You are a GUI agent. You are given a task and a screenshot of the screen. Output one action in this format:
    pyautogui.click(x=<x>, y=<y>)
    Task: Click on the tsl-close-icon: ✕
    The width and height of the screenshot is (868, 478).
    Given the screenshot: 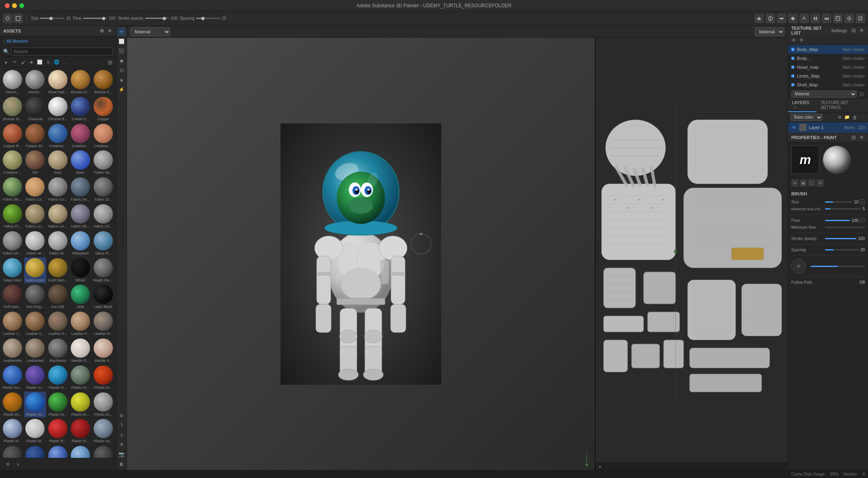 What is the action you would take?
    pyautogui.click(x=862, y=31)
    